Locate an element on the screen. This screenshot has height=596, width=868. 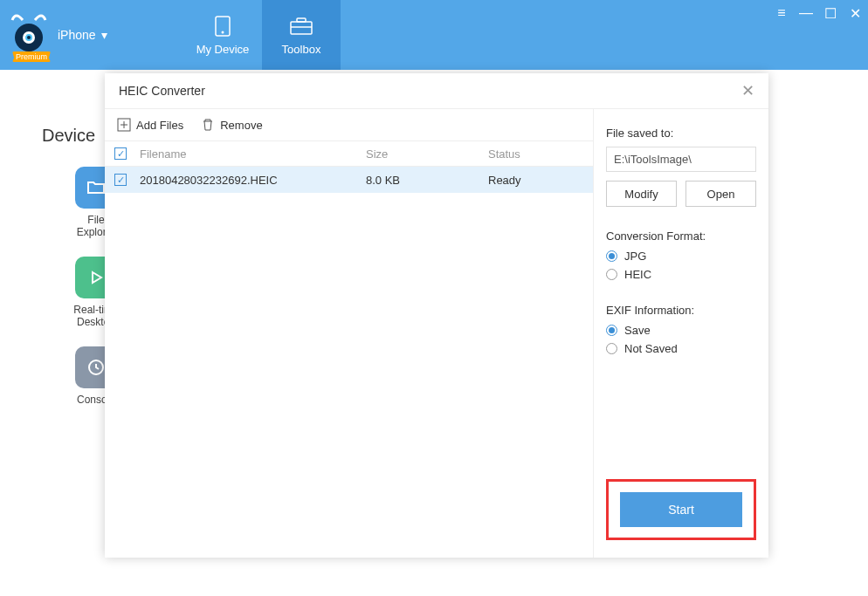
format-label: Conversion Format: is located at coordinates (681, 236).